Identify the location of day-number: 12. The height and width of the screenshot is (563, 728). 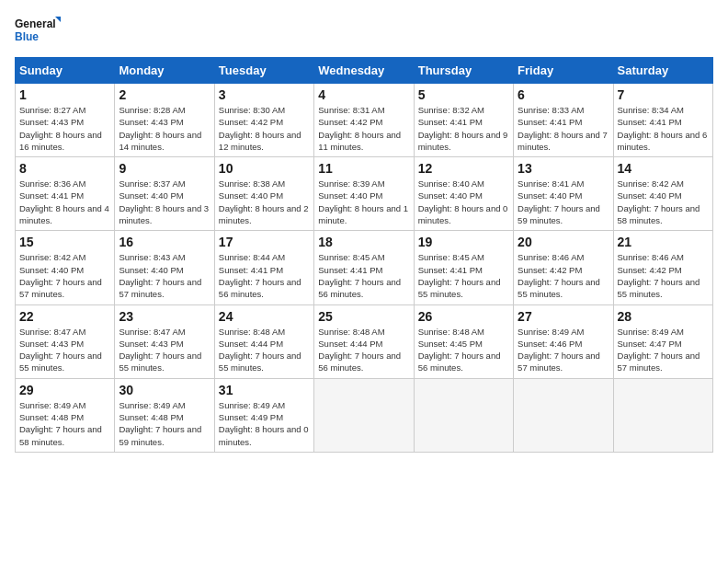
(463, 168).